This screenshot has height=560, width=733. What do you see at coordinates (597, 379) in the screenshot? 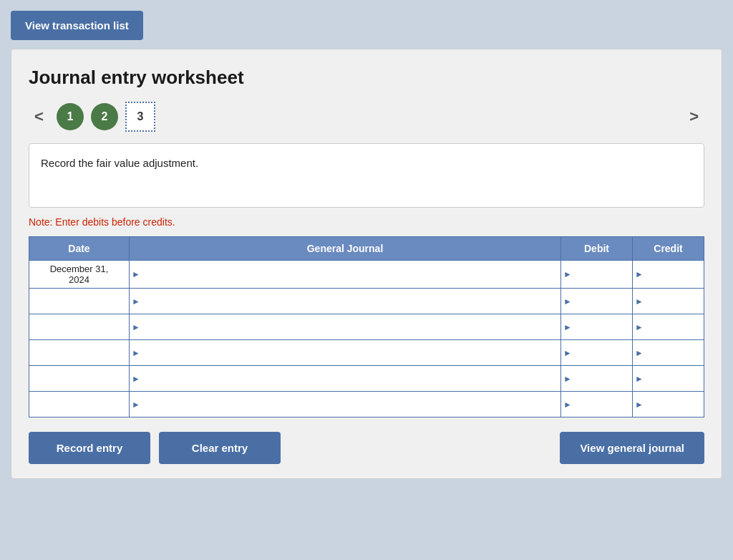
I see `debit-cell-5: ►` at bounding box center [597, 379].